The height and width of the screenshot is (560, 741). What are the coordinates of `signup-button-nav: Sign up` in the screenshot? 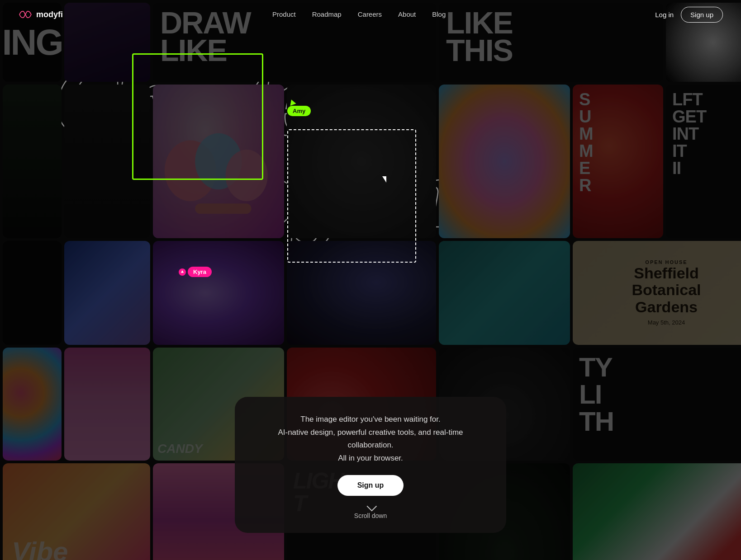 It's located at (702, 14).